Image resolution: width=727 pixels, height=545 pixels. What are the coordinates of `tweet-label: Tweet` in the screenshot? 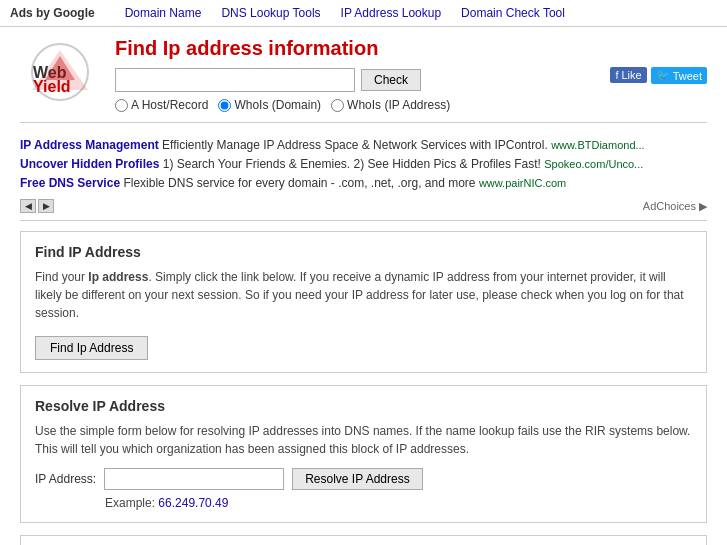 It's located at (688, 76).